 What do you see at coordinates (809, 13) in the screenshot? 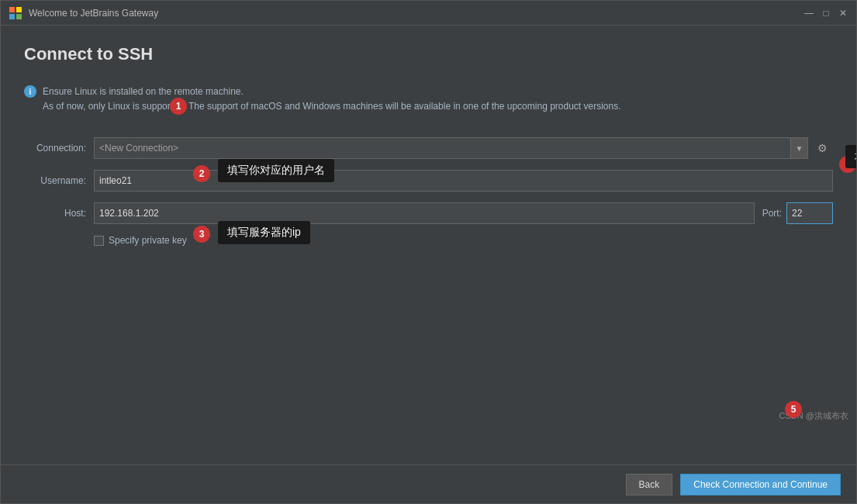
I see `minimize-button: —` at bounding box center [809, 13].